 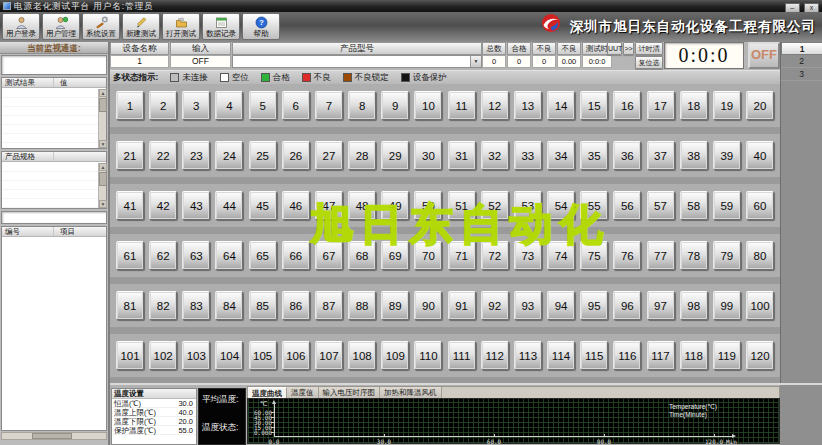 What do you see at coordinates (411, 392) in the screenshot?
I see `tab-heat-cool-fan: 加热和降温风机` at bounding box center [411, 392].